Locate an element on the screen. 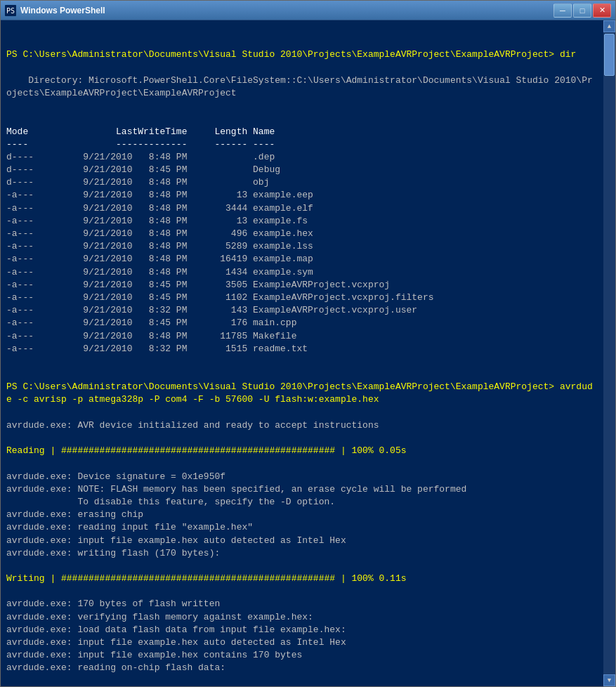  terminal-line: avrdude.exe: AVR device initialized and … is located at coordinates (302, 426).